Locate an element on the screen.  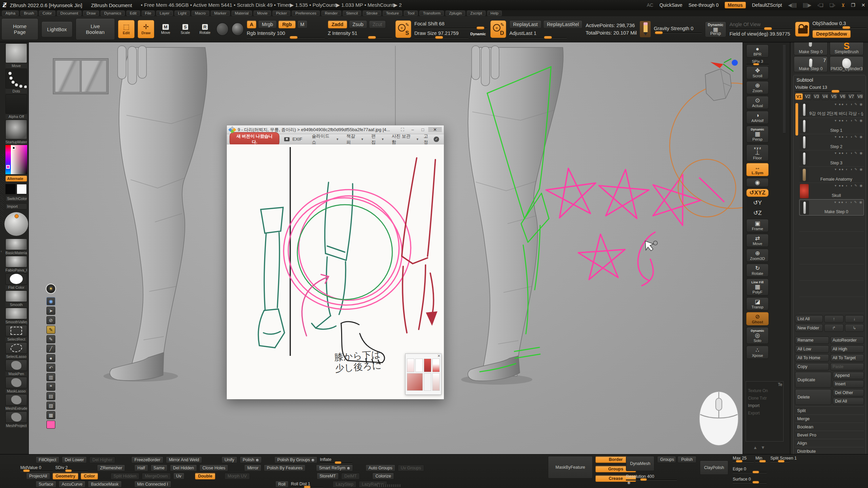
left-shelf-item-flat-color: Flat Color is located at coordinates (16, 281).